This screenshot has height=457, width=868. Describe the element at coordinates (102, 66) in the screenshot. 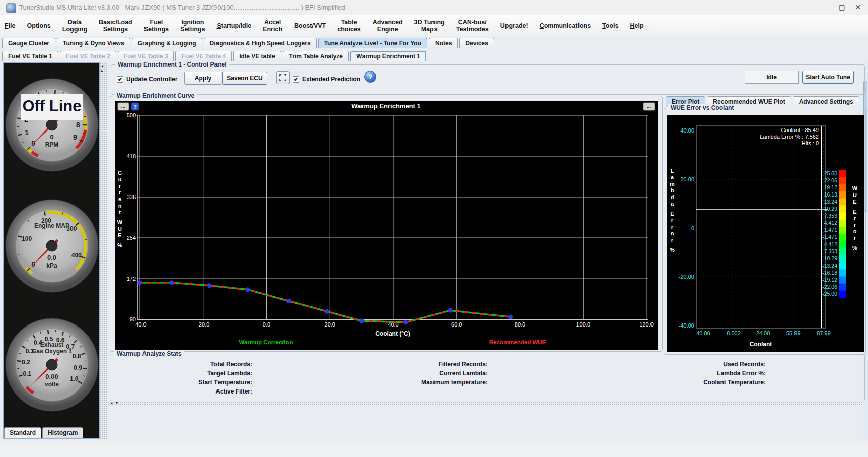

I see `splitter-collapse-left-icon: ◂` at that location.